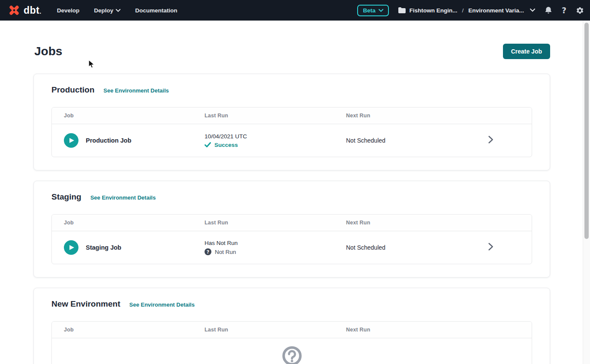 This screenshot has width=590, height=364. Describe the element at coordinates (86, 304) in the screenshot. I see `environment-title: New Environment` at that location.